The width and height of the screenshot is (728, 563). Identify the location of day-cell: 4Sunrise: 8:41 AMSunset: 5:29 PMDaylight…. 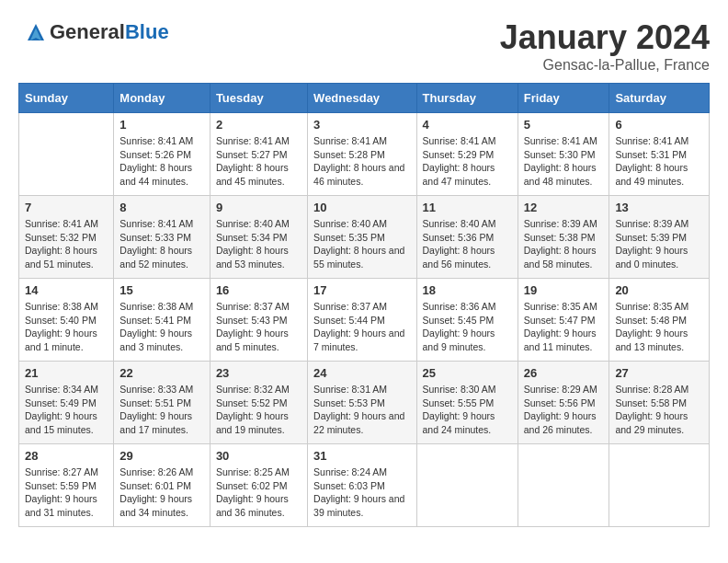
(467, 155).